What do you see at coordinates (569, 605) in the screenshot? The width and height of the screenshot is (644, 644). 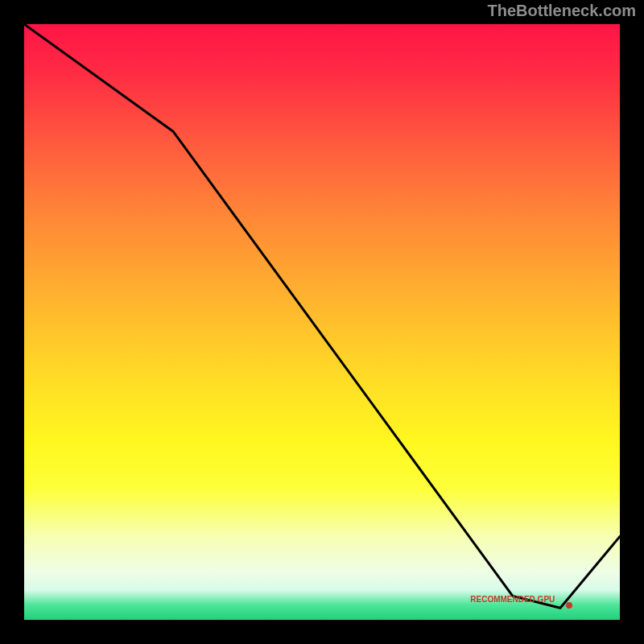 I see `recommended-gpu-marker` at bounding box center [569, 605].